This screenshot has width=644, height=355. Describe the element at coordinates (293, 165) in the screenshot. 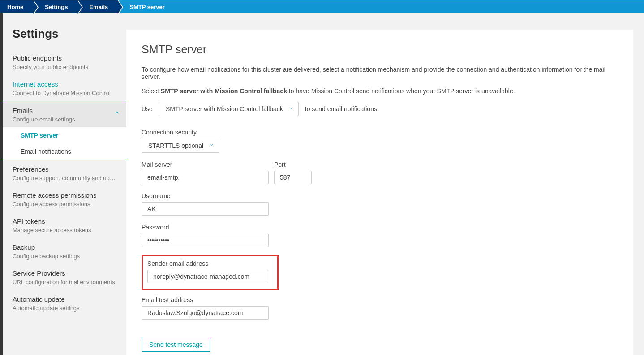

I see `port-label: Port` at that location.